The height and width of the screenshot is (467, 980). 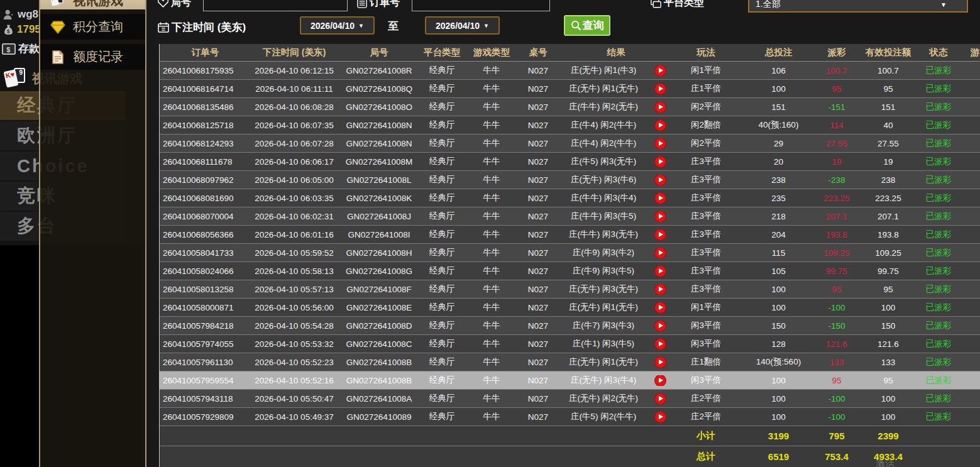 What do you see at coordinates (379, 143) in the screenshot?
I see `round-number: GN0272641008N` at bounding box center [379, 143].